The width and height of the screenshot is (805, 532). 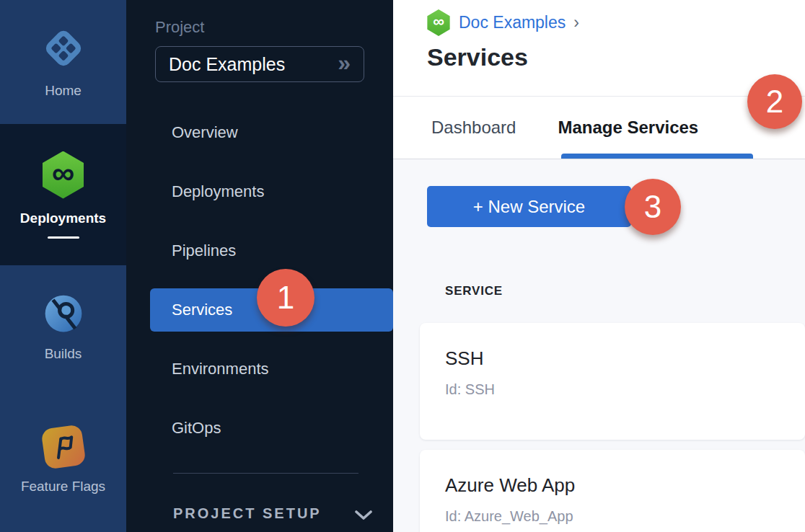 I want to click on project-label: Project, so click(x=274, y=27).